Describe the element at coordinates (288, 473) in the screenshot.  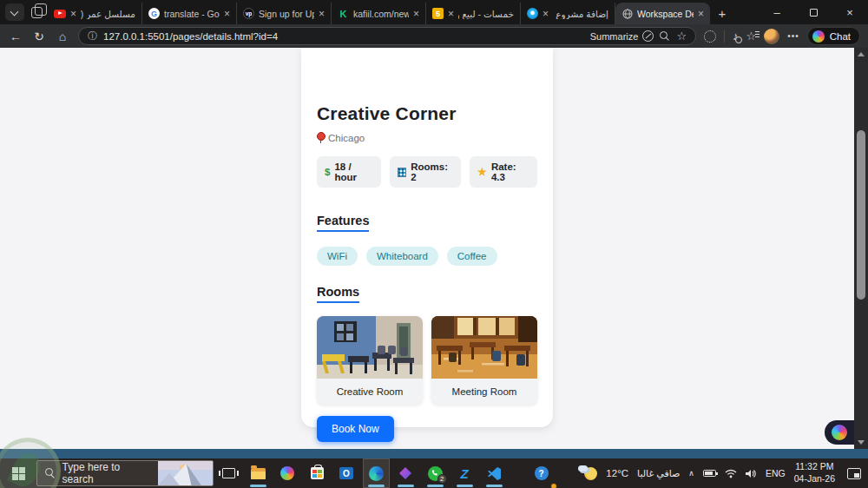
I see `copilot-taskbar-button` at that location.